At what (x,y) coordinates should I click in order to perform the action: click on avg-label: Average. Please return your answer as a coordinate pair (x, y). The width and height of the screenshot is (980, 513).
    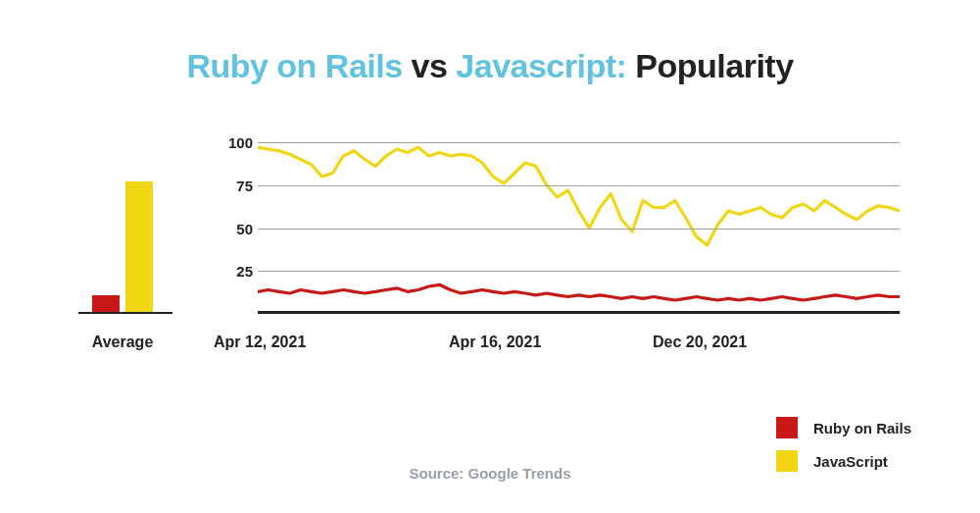
    Looking at the image, I should click on (122, 342).